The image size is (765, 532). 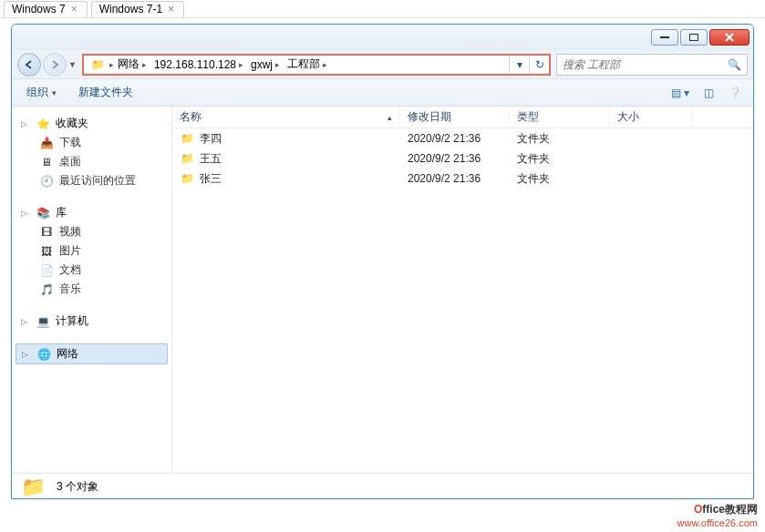 What do you see at coordinates (628, 117) in the screenshot?
I see `column-label: 大小` at bounding box center [628, 117].